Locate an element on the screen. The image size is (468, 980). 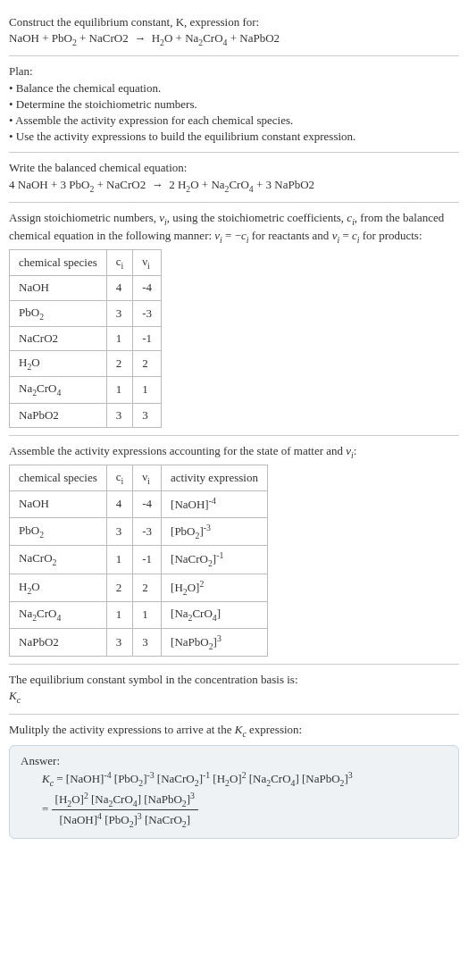
balanced-eq-section: Write the balanced chemical equation: 4 … is located at coordinates (234, 177).